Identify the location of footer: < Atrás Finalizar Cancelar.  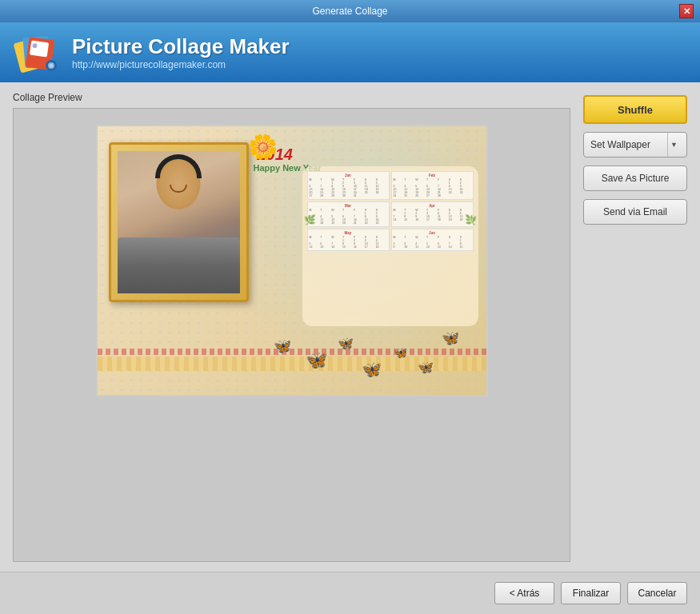
(350, 592).